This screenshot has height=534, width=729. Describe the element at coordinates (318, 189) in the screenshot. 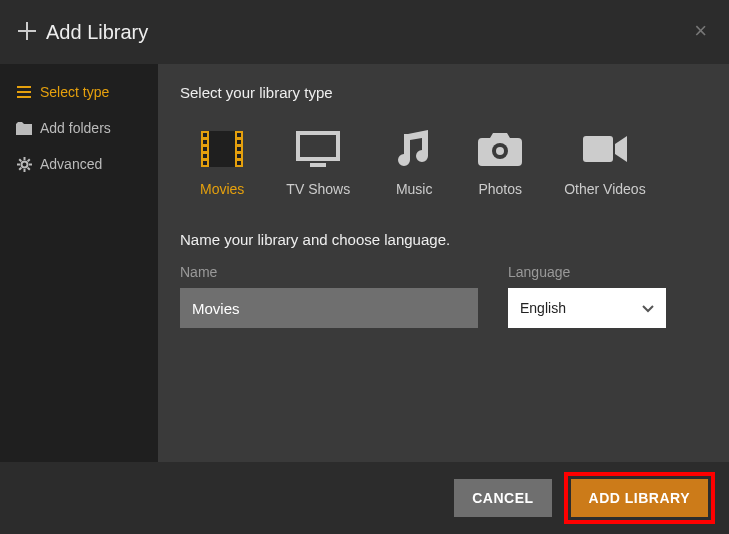

I see `type-label: TV Shows` at that location.